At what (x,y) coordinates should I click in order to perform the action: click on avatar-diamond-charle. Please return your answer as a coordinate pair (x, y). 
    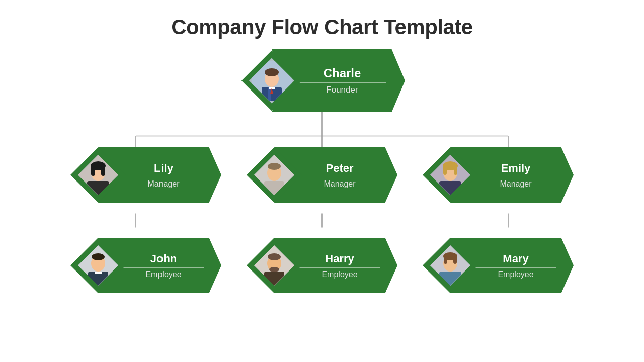
    Looking at the image, I should click on (272, 81).